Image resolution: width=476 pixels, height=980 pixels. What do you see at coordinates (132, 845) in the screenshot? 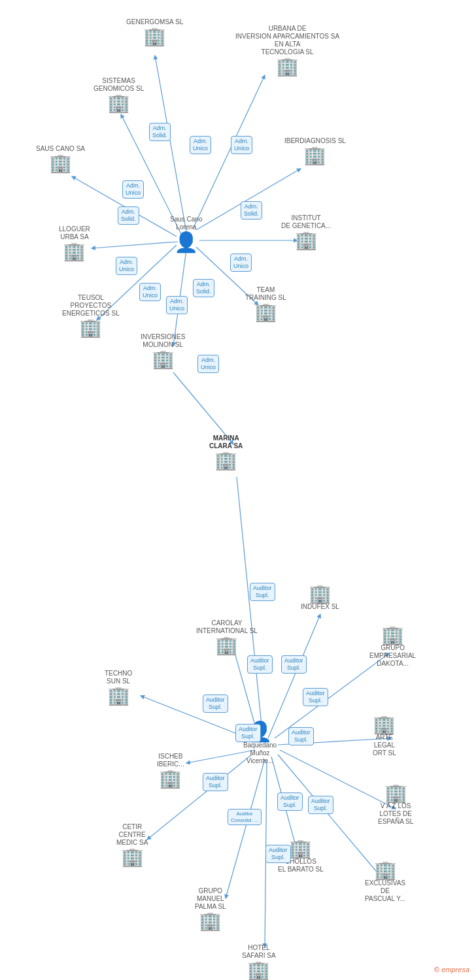
I see `node-cetir: CETIR CENTRE MEDIC SA 🏢` at bounding box center [132, 845].